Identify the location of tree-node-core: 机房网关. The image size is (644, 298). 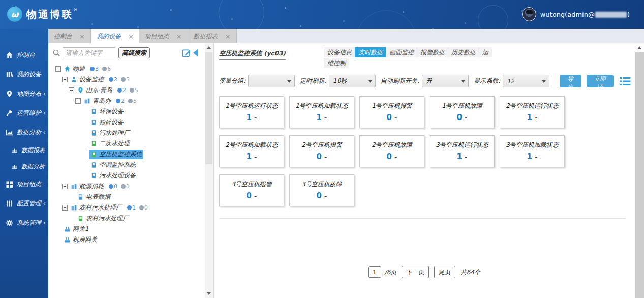
(80, 240).